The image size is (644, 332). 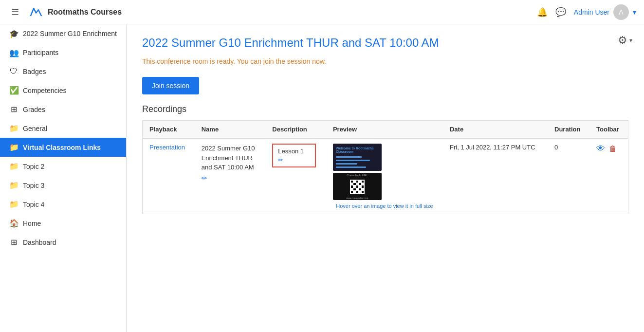 I want to click on sidebar-item-competencies: ✅ Competencies, so click(x=63, y=91).